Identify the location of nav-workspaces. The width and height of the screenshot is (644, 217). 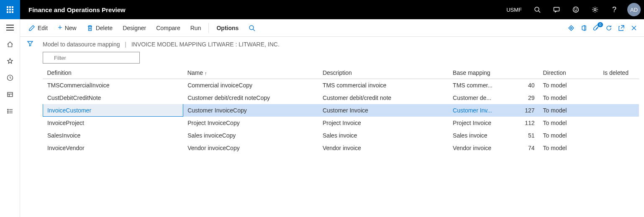
(10, 94).